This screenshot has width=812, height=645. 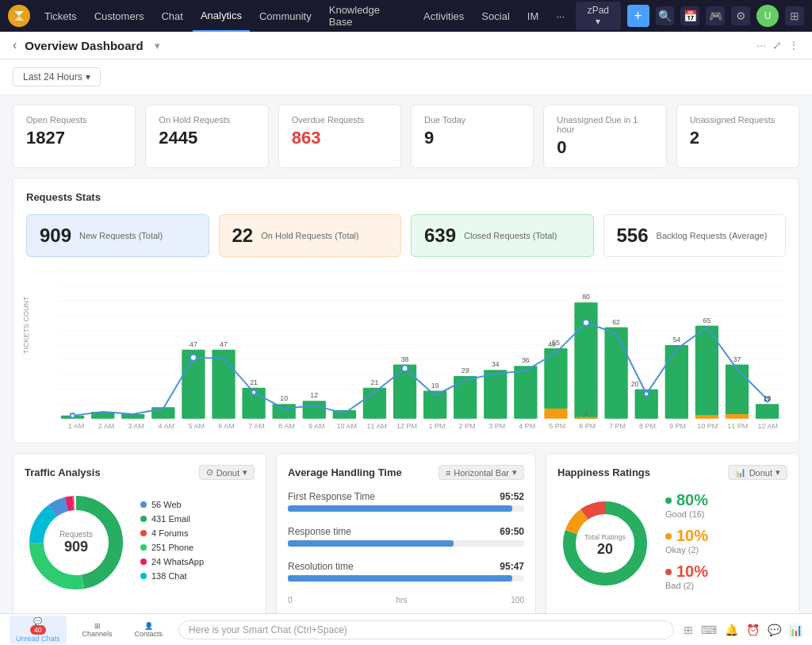 What do you see at coordinates (768, 426) in the screenshot?
I see `x-label-12am: 12 AM` at bounding box center [768, 426].